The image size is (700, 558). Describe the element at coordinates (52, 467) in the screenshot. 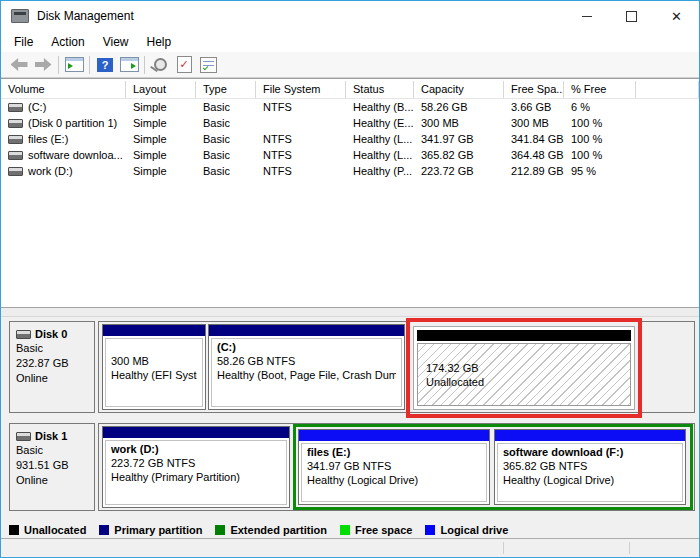

I see `disk-1-label-panel: Disk 1 Basic 931.51 GB Online` at that location.